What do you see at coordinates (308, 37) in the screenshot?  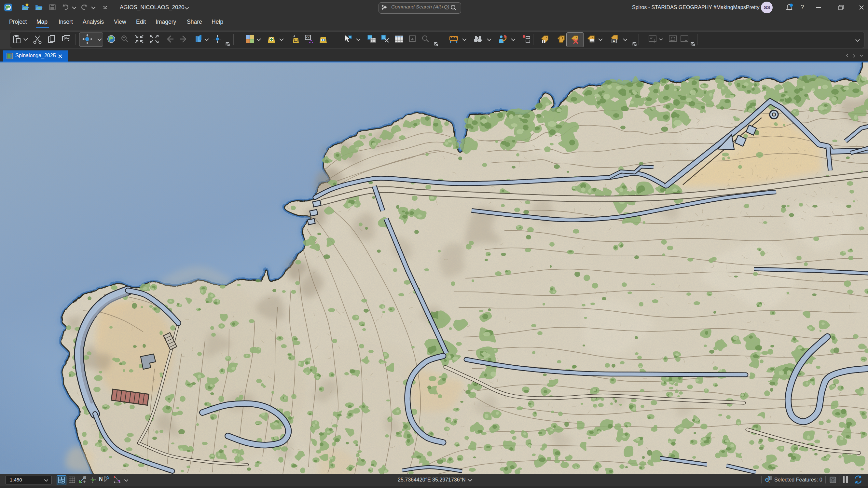 I see `svg-text: XY` at bounding box center [308, 37].